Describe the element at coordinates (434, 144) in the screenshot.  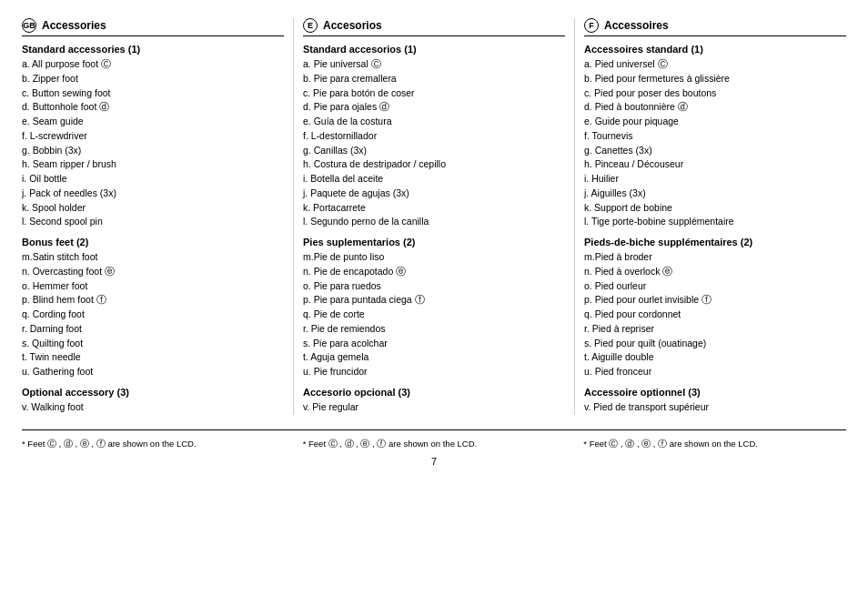
I see `item-list-1-0: a. Pie universal Ⓒb. Pie para cremallera…` at that location.